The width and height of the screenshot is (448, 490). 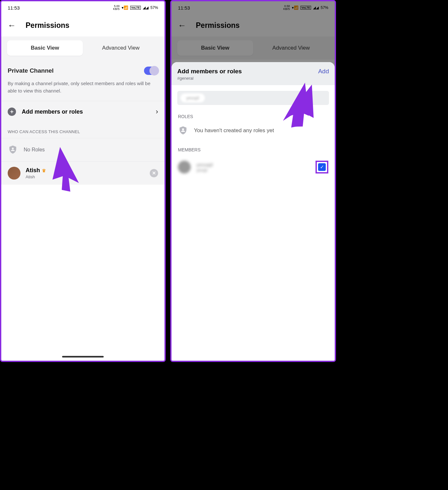 I want to click on search-input: yessjd, so click(x=253, y=98).